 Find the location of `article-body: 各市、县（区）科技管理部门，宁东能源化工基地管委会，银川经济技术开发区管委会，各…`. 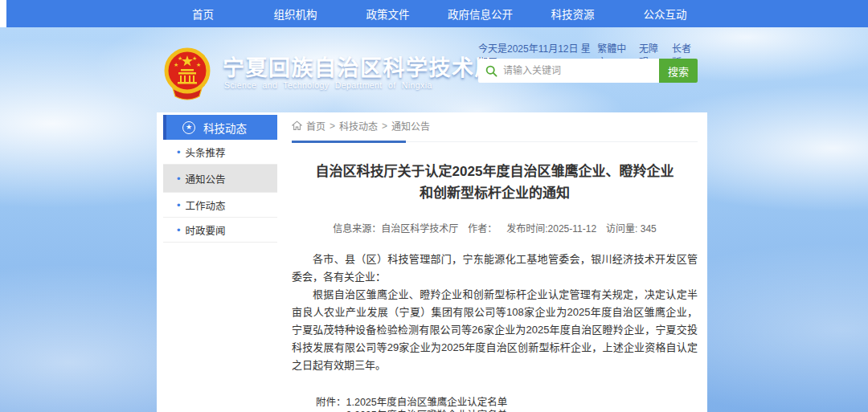

article-body: 各市、县（区）科技管理部门，宁东能源化工基地管委会，银川经济技术开发区管委会，各… is located at coordinates (495, 312).